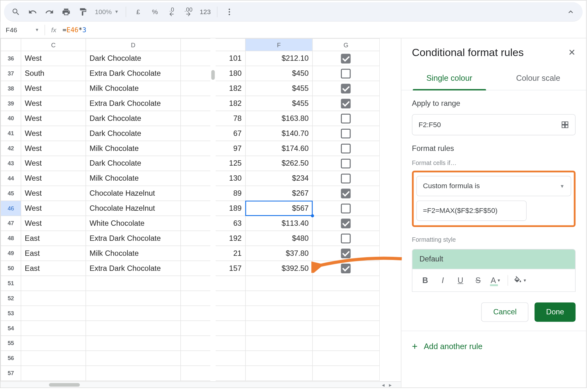 Image resolution: width=587 pixels, height=392 pixels. Describe the element at coordinates (279, 178) in the screenshot. I see `cell: $234` at that location.